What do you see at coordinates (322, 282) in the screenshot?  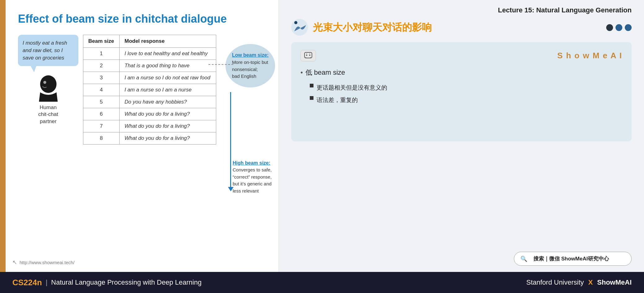 I see `bottom-bar: CS224n | Natural Language Processing wit…` at bounding box center [322, 282].